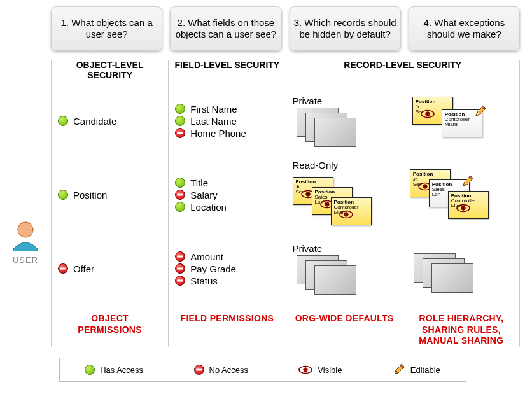 This screenshot has width=525, height=420. Describe the element at coordinates (225, 29) in the screenshot. I see `question-card-2: 2. What fields on those objects can a us…` at that location.